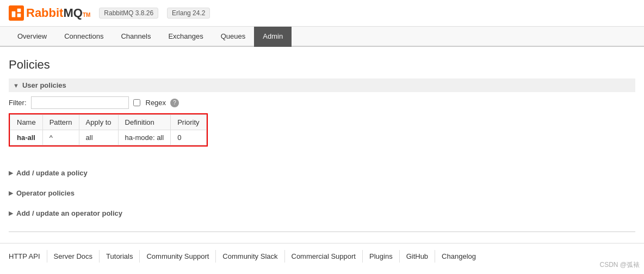 This screenshot has height=274, width=644. I want to click on add-policy-arrow: ▶, so click(11, 173).